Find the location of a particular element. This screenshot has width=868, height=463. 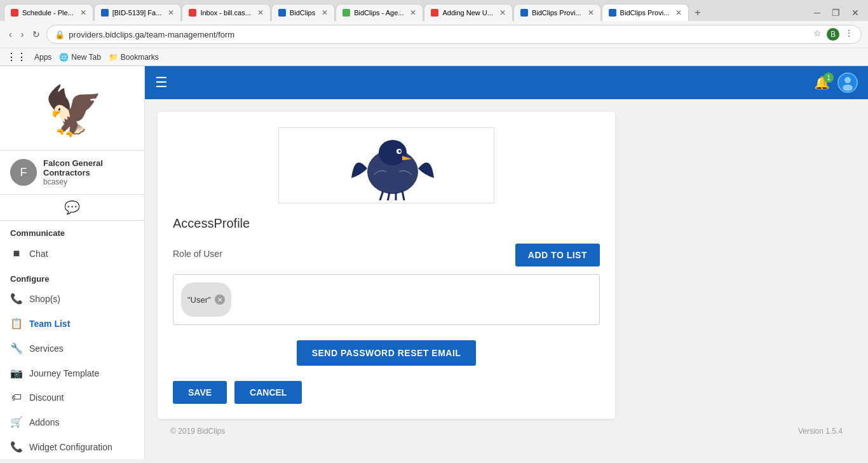

configure-section-label: Configure is located at coordinates (72, 276).